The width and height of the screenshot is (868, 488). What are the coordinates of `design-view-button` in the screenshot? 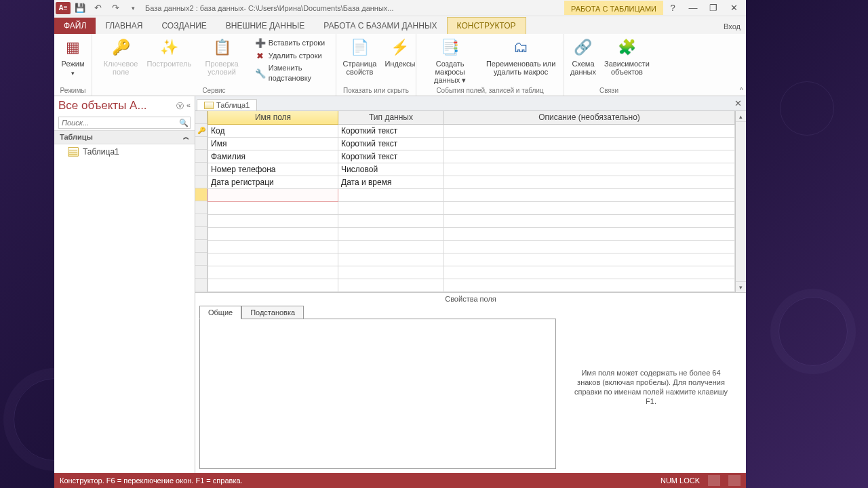 It's located at (734, 481).